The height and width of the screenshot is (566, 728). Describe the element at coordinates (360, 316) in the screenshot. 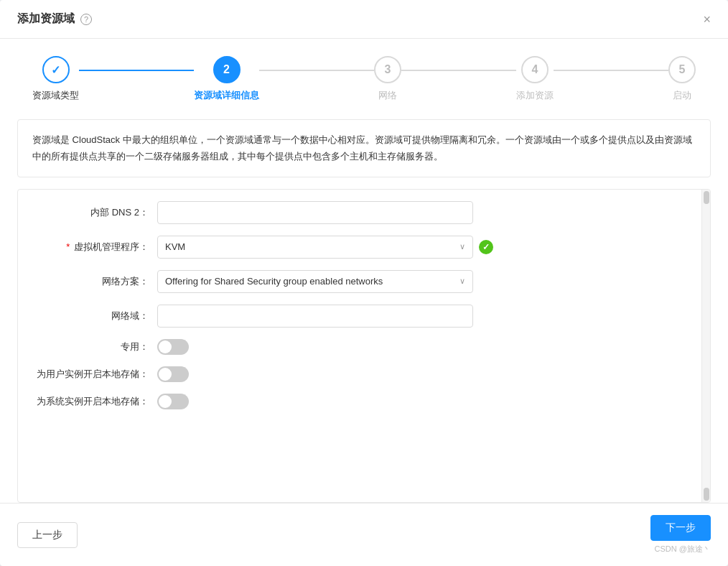

I see `field-network-domain: 网络域：` at that location.